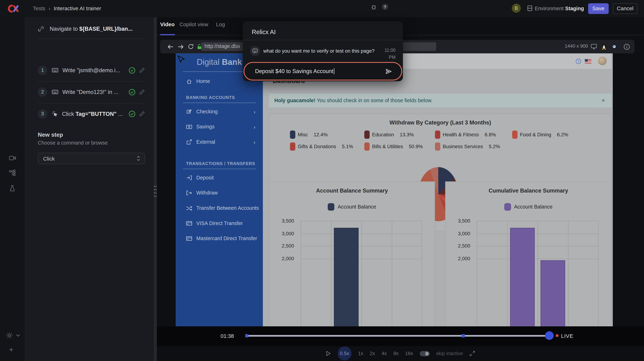 The image size is (644, 361). I want to click on legend-chip, so click(515, 135).